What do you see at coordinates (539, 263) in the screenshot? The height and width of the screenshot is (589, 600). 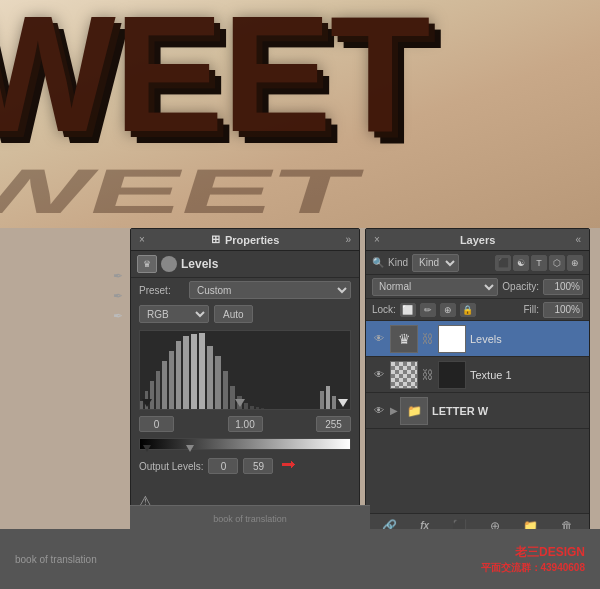 I see `filter-type-icon: T` at bounding box center [539, 263].